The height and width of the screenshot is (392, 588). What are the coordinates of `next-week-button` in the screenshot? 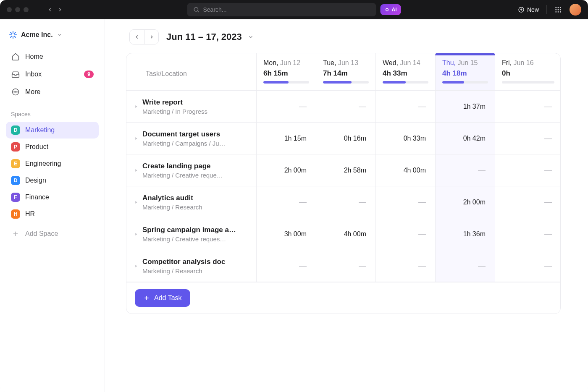 It's located at (151, 37).